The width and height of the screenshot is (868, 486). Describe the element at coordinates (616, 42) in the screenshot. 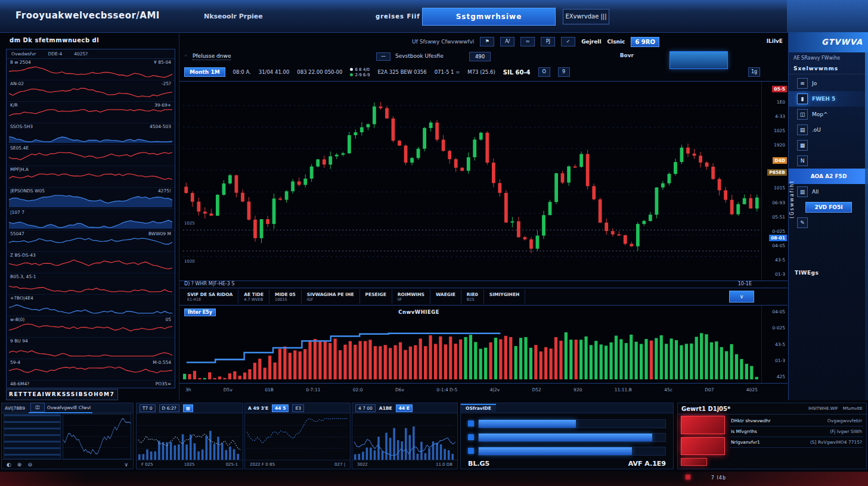

I see `clsnic-button: Clsnic` at that location.